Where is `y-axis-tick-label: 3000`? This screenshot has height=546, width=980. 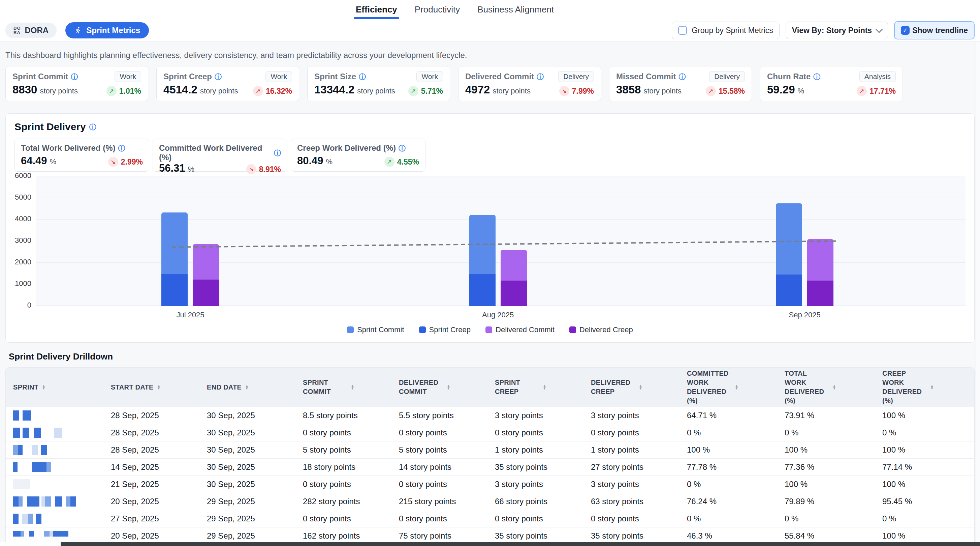 y-axis-tick-label: 3000 is located at coordinates (23, 241).